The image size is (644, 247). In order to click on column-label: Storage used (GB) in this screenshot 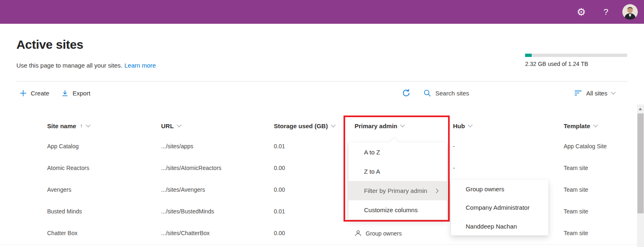, I will do `click(301, 126)`.